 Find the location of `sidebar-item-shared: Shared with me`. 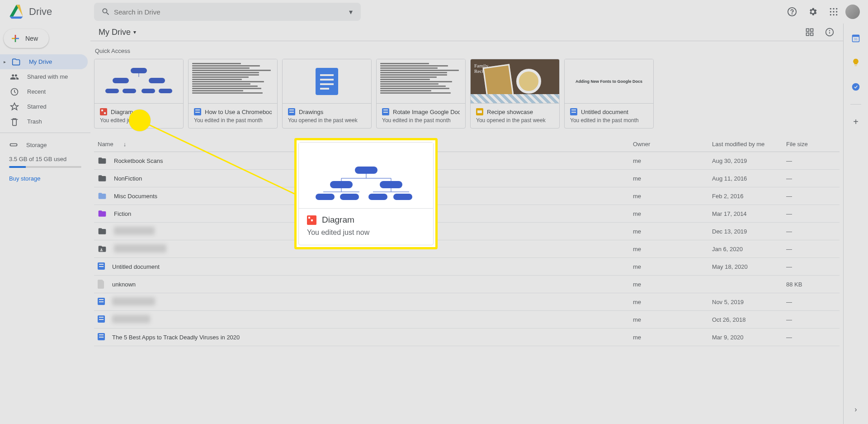

sidebar-item-shared: Shared with me is located at coordinates (44, 77).